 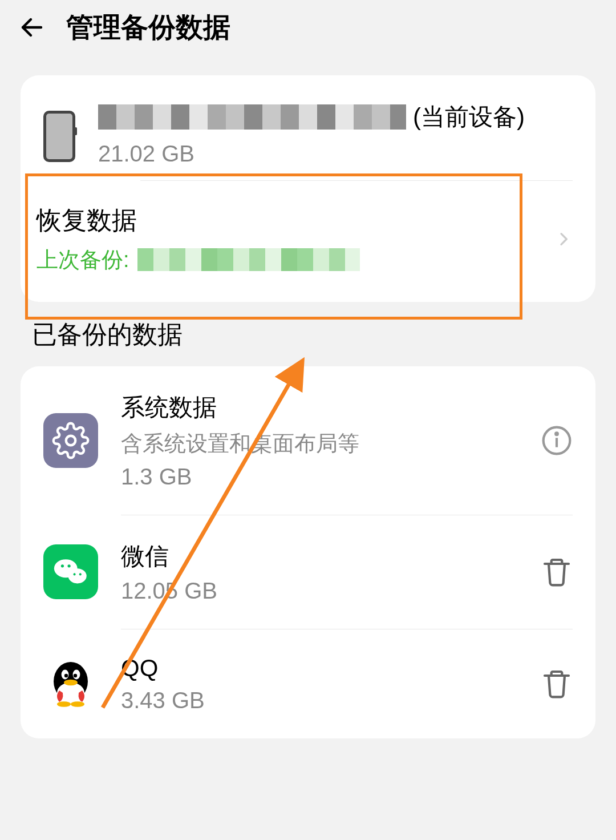 What do you see at coordinates (335, 134) in the screenshot?
I see `device-text: (当前设备) 21.02 GB` at bounding box center [335, 134].